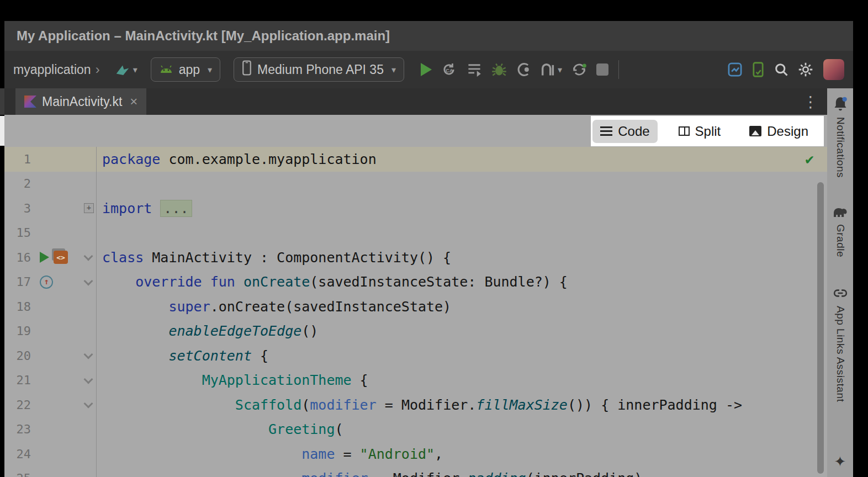 The image size is (868, 477). What do you see at coordinates (2, 131) in the screenshot?
I see `left-stripe-fragment-light` at bounding box center [2, 131].